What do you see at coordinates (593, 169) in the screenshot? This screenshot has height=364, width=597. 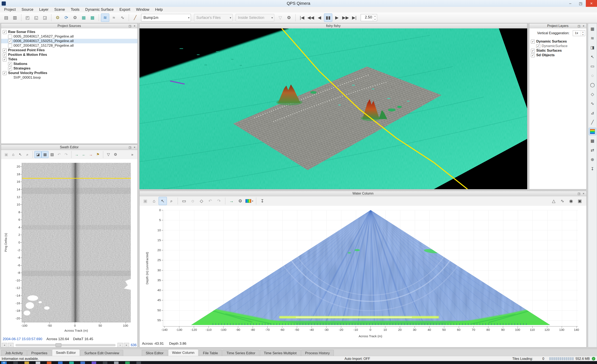 I see `export-view-icon: ↧` at bounding box center [593, 169].